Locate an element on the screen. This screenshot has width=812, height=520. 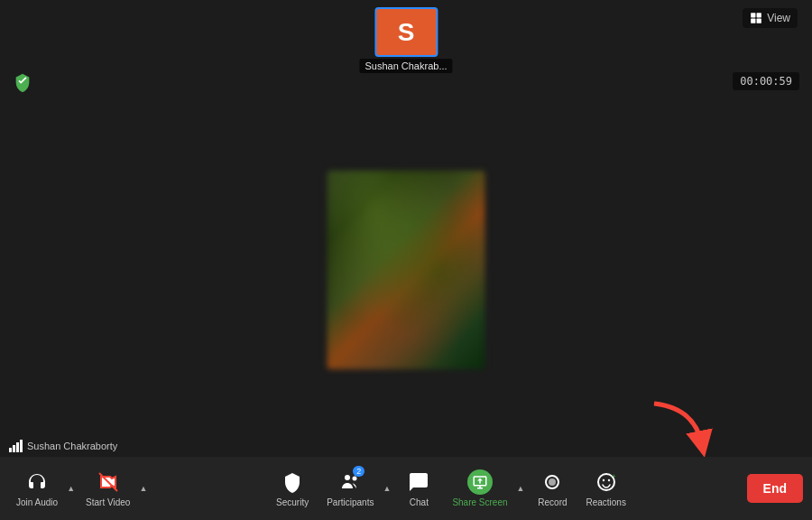
share-screen-icon is located at coordinates (480, 482).